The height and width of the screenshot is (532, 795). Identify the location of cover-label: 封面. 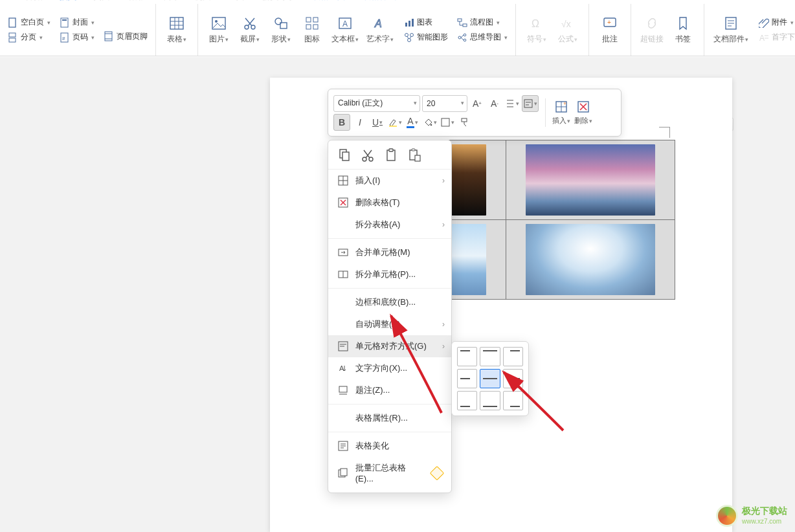
(80, 22).